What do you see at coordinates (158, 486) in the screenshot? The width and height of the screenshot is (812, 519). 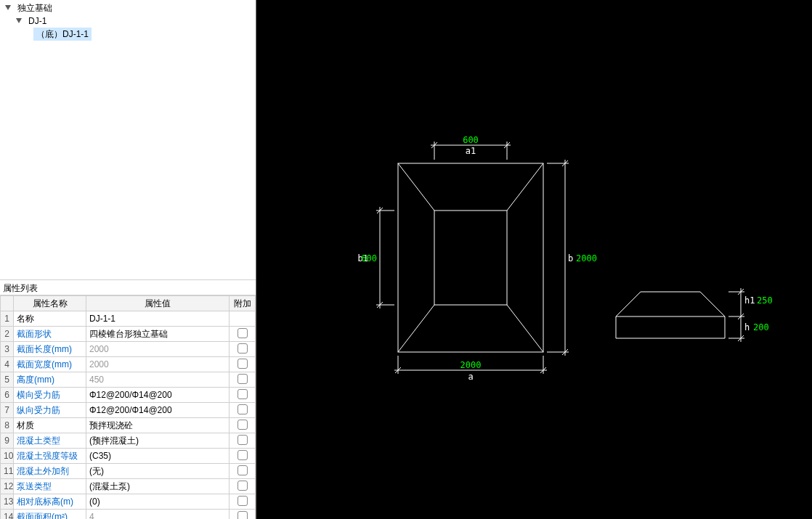 I see `property-value: (混凝土泵)` at bounding box center [158, 486].